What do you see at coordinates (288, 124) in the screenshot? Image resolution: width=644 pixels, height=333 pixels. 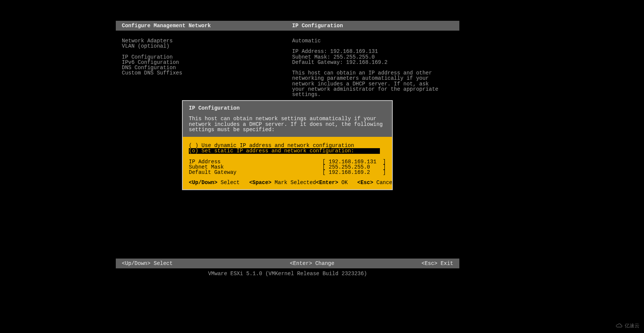 I see `dialog-description: This host can obtain network settings au…` at bounding box center [288, 124].